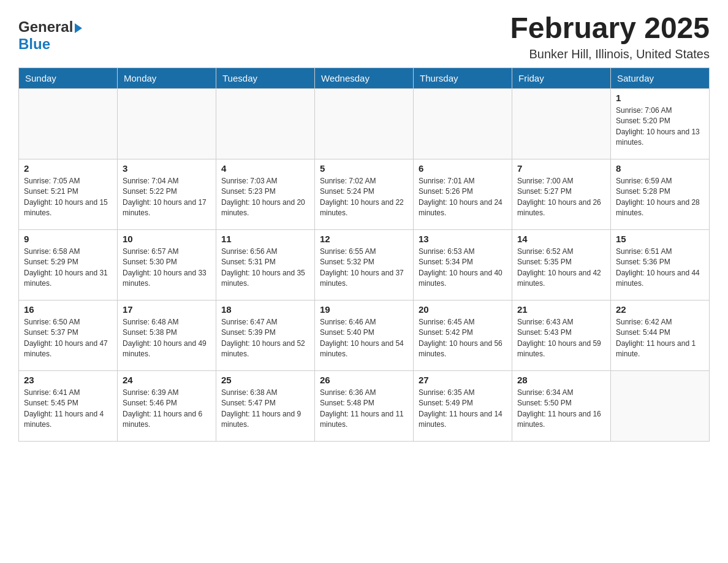  Describe the element at coordinates (265, 197) in the screenshot. I see `day-info: Sunrise: 7:03 AMSunset: 5:23 PMDaylight:…` at that location.